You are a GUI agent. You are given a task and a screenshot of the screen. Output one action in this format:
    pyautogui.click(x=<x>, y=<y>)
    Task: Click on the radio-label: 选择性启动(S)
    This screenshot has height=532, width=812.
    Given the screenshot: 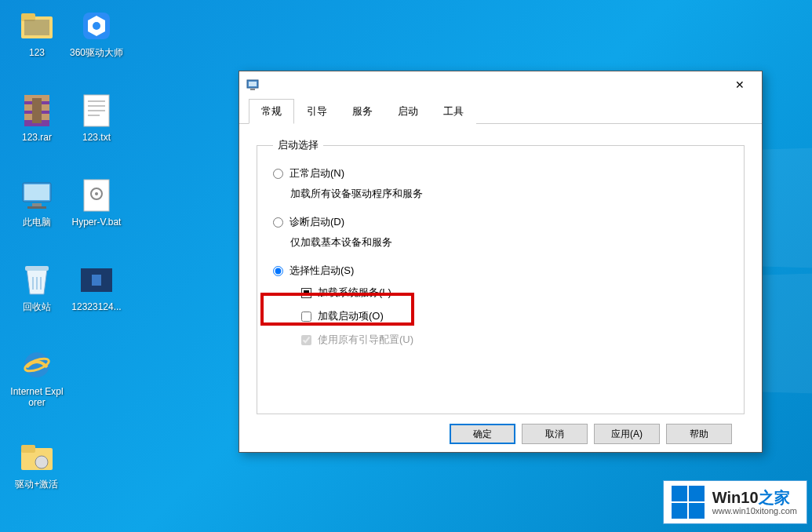 What is the action you would take?
    pyautogui.click(x=322, y=271)
    